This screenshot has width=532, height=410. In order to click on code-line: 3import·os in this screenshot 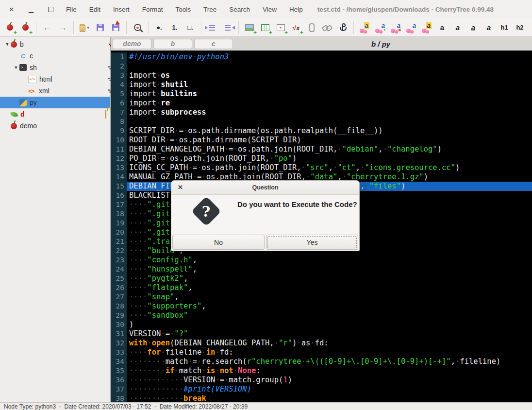, I will do `click(321, 76)`.